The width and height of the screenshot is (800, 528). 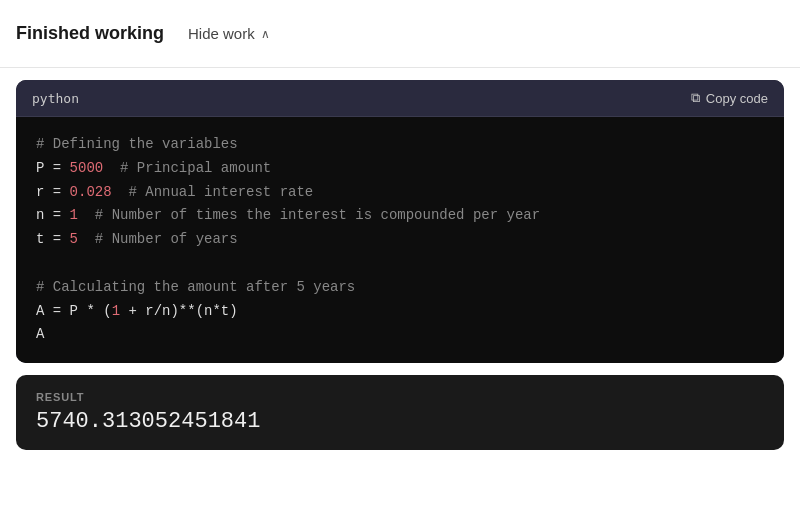 What do you see at coordinates (737, 98) in the screenshot?
I see `copy-code-label: Copy code` at bounding box center [737, 98].